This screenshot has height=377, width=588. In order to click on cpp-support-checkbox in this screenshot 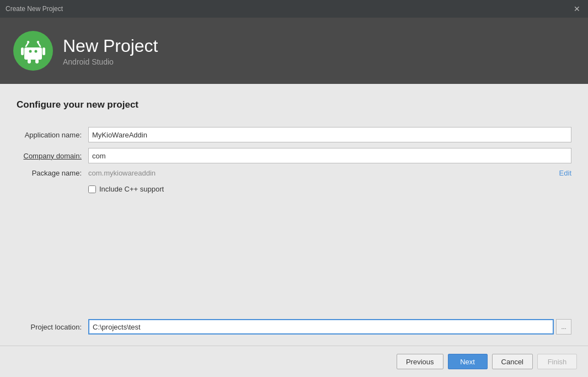, I will do `click(92, 189)`.